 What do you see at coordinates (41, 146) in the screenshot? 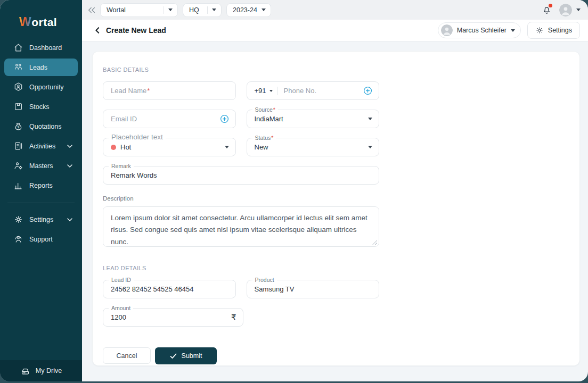
I see `sidebar-item-activities: Activities` at bounding box center [41, 146].